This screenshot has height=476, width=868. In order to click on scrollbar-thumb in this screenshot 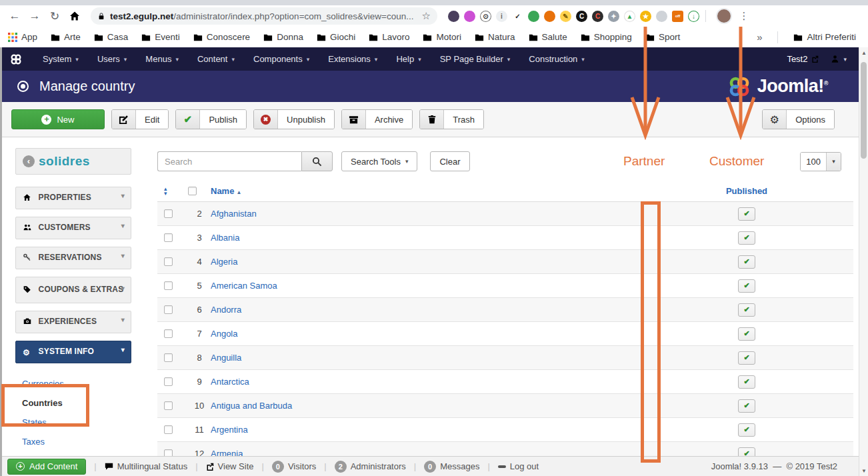, I will do `click(864, 111)`.